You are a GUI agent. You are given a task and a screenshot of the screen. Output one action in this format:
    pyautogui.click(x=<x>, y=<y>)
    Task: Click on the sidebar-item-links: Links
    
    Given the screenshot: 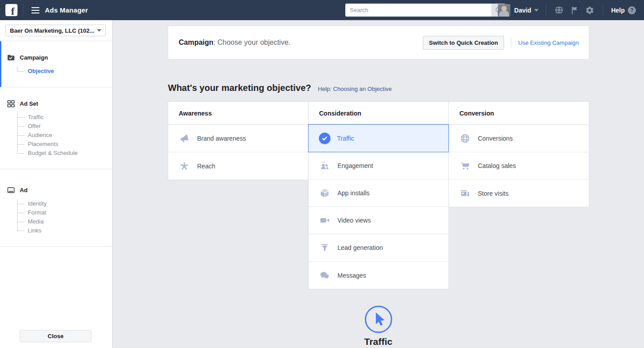 What is the action you would take?
    pyautogui.click(x=65, y=231)
    